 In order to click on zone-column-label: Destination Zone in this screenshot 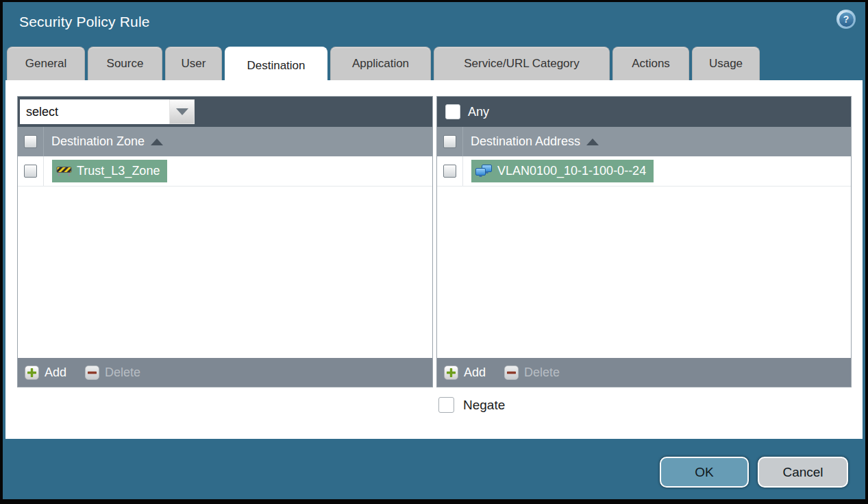, I will do `click(98, 141)`.